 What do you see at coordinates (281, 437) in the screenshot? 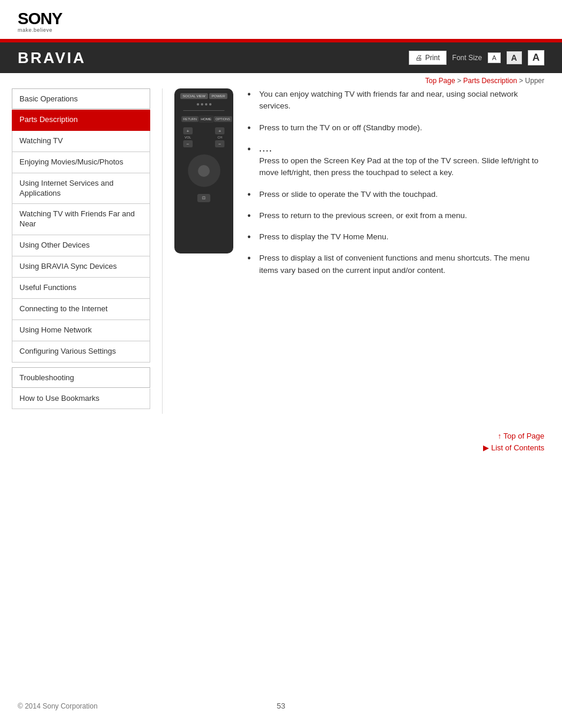
I see `footer-nav: Top of Page List of Contents` at bounding box center [281, 437].